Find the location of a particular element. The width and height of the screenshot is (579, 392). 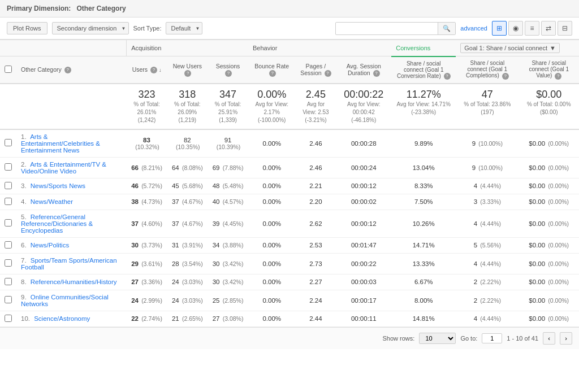

row-category-link: News/Sports News is located at coordinates (58, 186).